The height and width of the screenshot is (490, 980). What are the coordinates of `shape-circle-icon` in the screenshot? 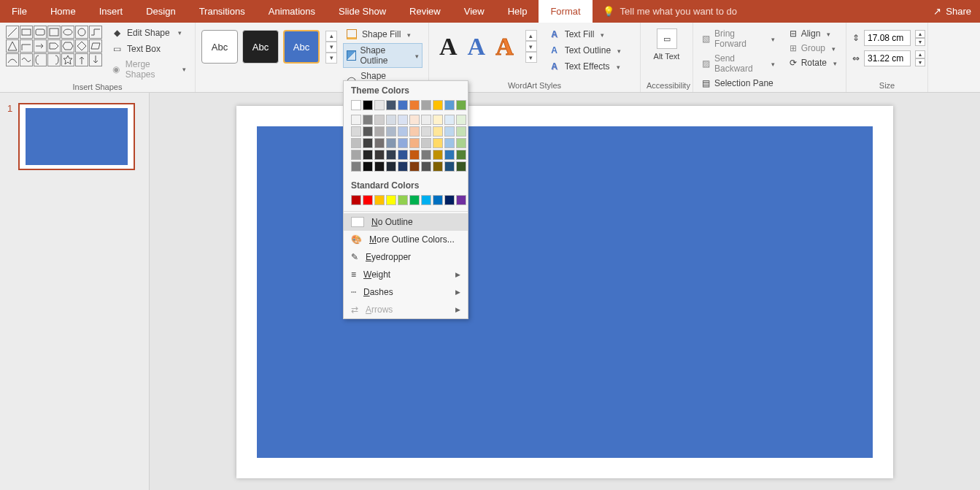 It's located at (82, 32).